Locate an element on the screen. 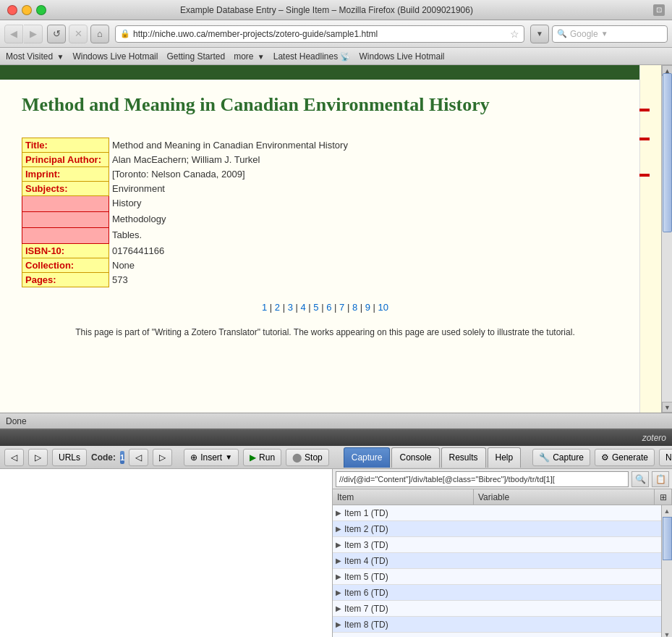  scroll-down-arrow: ▼ is located at coordinates (667, 407).